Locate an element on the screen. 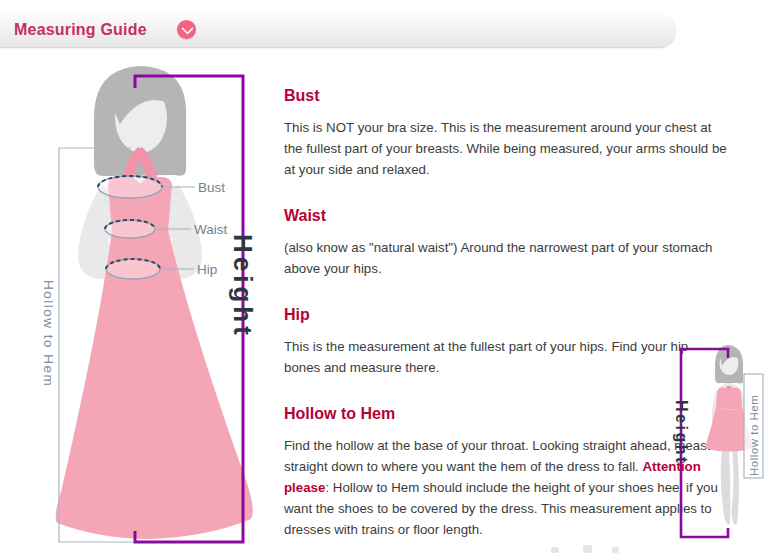 The width and height of the screenshot is (778, 553). small-right-leg is located at coordinates (735, 486).